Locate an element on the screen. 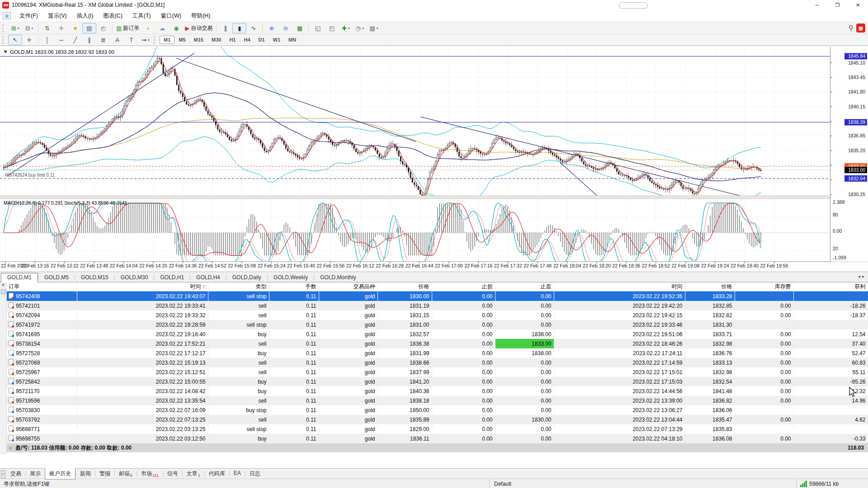  crosshair-button: ✛ is located at coordinates (29, 40).